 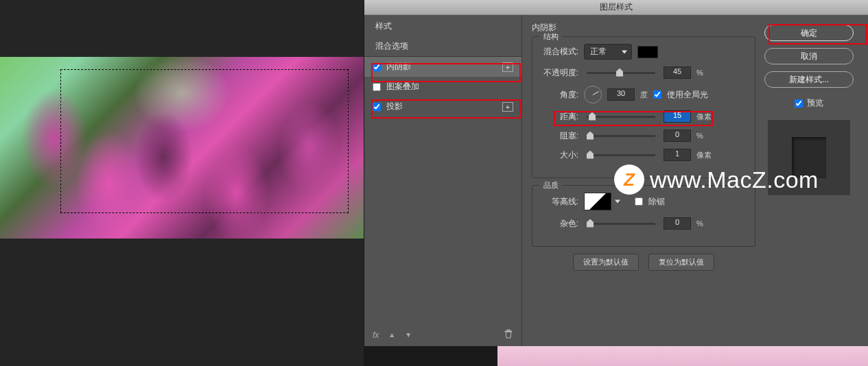 I want to click on choke-row: 阻塞: 0 %, so click(x=644, y=136).